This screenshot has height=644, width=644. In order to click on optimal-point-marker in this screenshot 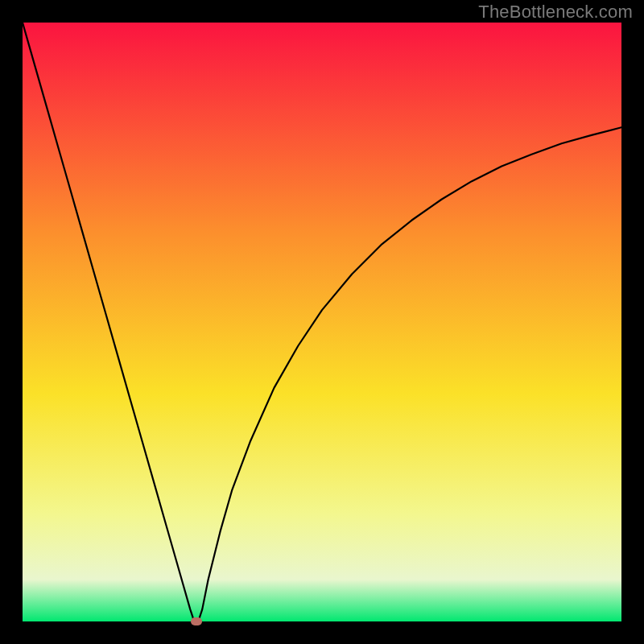, I will do `click(196, 621)`.